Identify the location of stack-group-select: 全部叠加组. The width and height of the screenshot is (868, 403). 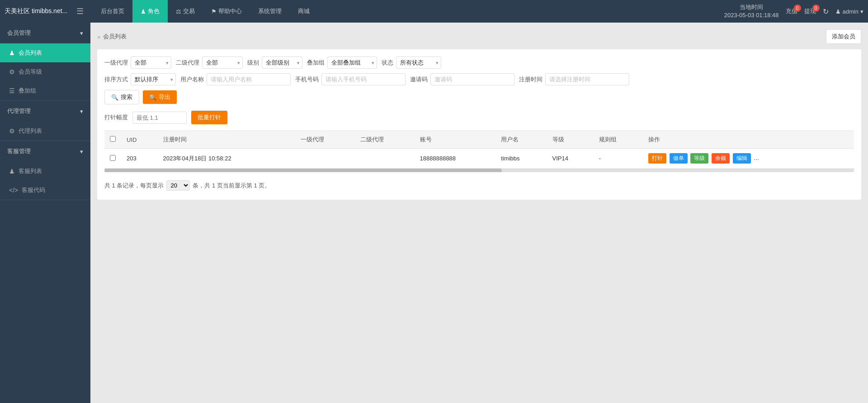
(352, 62).